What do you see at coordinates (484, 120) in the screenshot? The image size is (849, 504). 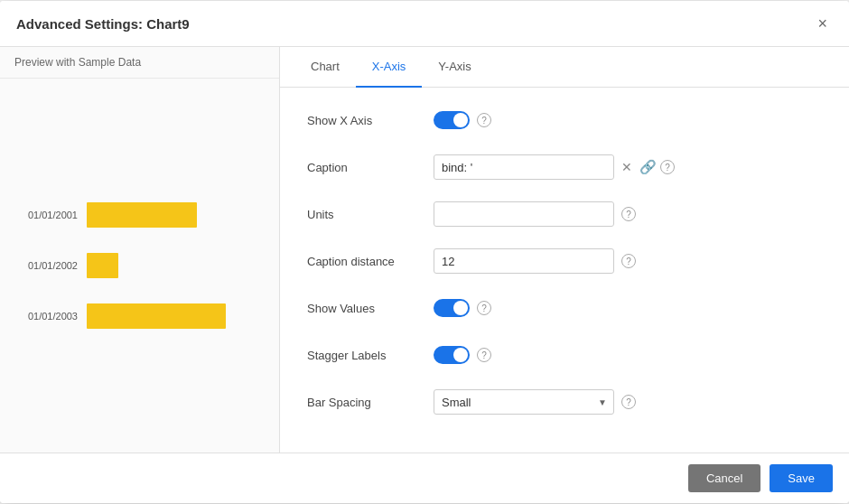 I see `show-x-axis-help-icon: ?` at bounding box center [484, 120].